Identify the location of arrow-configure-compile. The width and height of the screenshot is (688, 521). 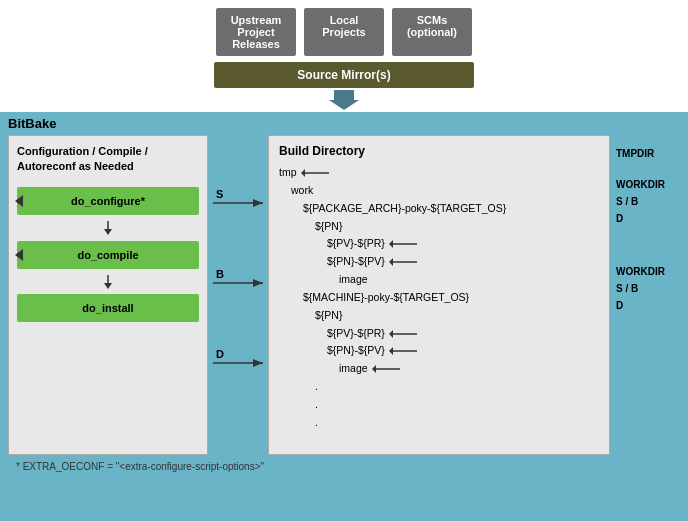
(108, 229).